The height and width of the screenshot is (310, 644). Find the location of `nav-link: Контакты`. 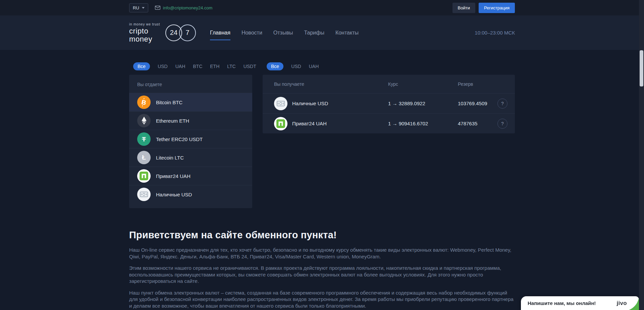

nav-link: Контакты is located at coordinates (347, 33).